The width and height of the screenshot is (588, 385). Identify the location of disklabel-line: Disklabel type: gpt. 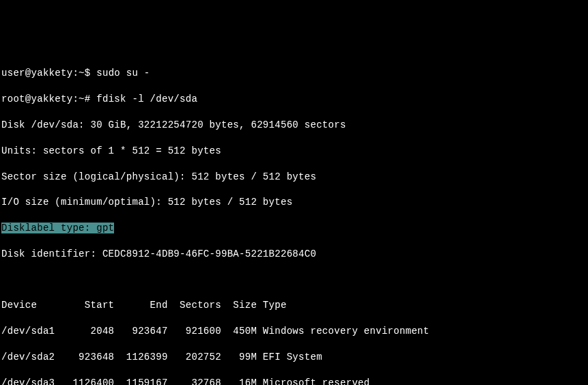
(294, 228).